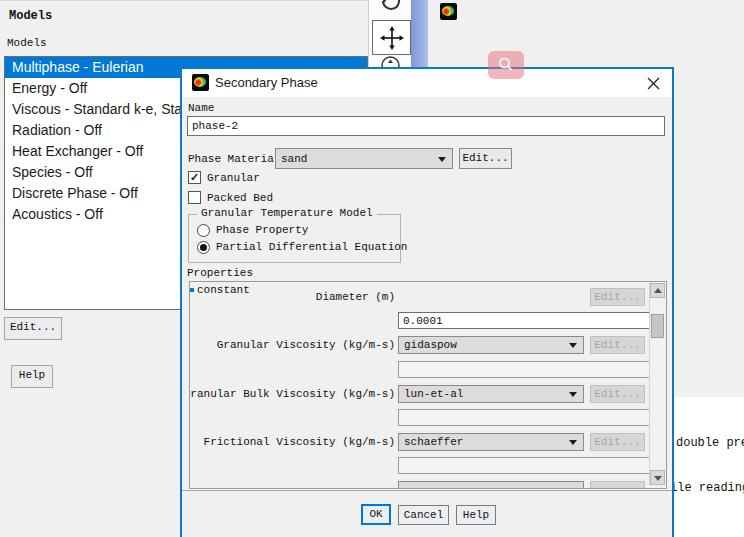  What do you see at coordinates (266, 82) in the screenshot?
I see `dialog-title: Secondary Phase` at bounding box center [266, 82].